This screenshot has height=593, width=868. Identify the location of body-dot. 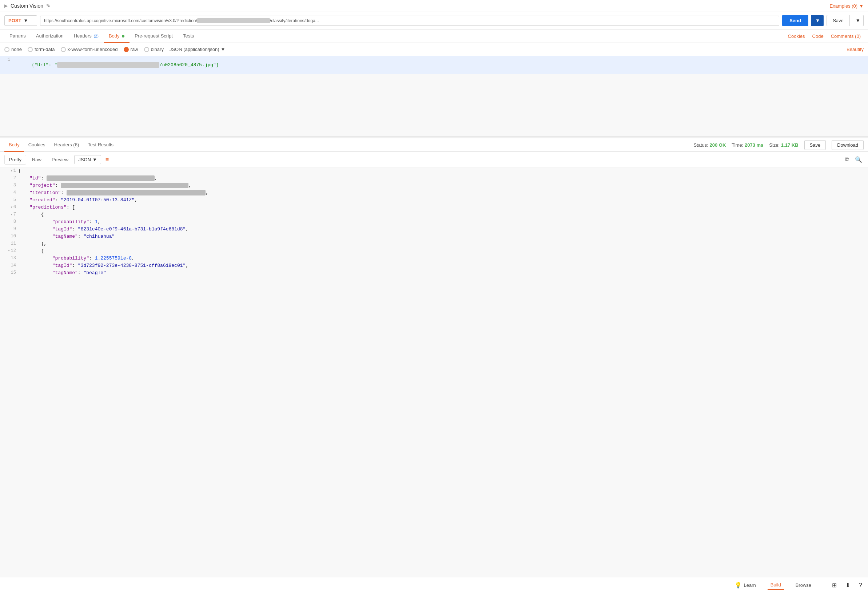
(123, 36).